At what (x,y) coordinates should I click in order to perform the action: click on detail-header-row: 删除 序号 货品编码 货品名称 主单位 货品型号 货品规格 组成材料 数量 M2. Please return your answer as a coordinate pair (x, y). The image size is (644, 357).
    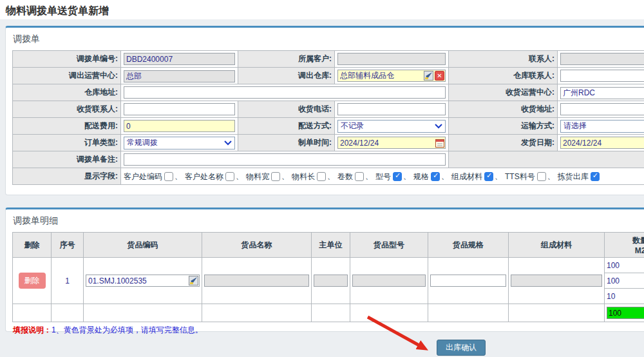
    Looking at the image, I should click on (328, 245).